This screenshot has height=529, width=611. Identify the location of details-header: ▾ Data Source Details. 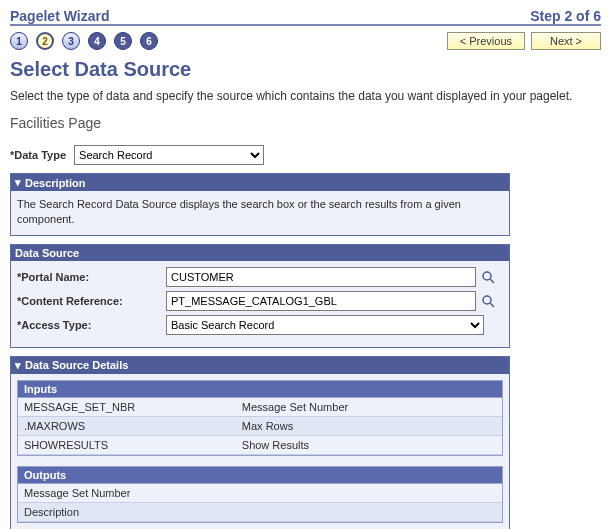
(260, 366).